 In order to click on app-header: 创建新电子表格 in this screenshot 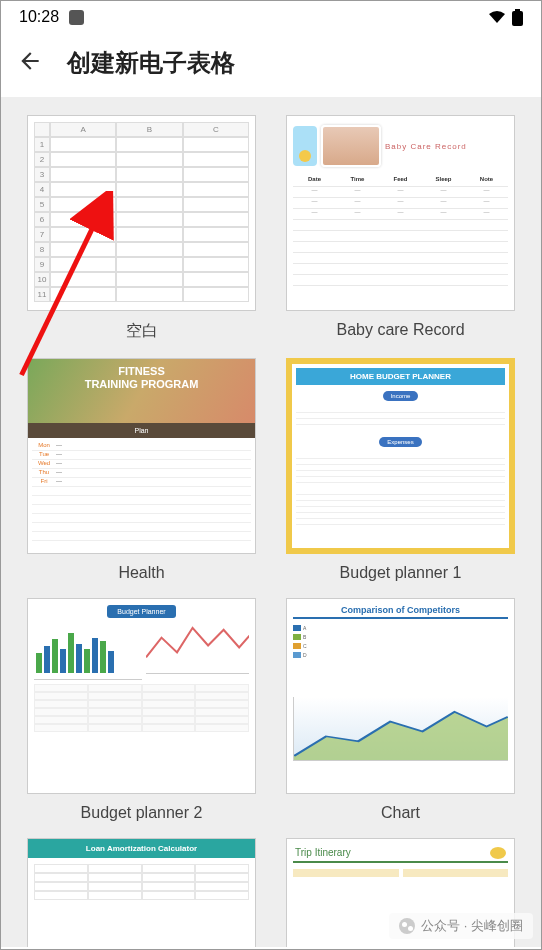, I will do `click(271, 65)`.